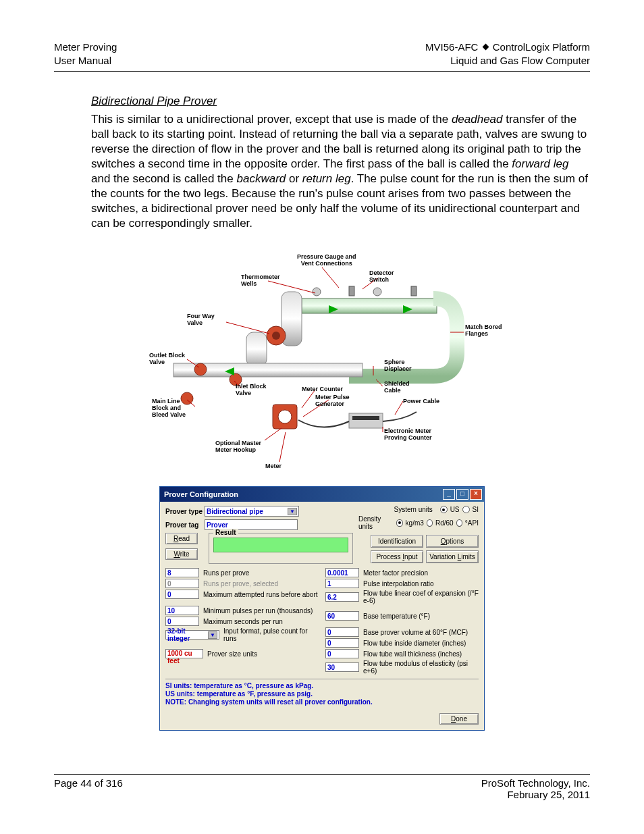  Describe the element at coordinates (462, 494) in the screenshot. I see `maximize-button: □` at that location.